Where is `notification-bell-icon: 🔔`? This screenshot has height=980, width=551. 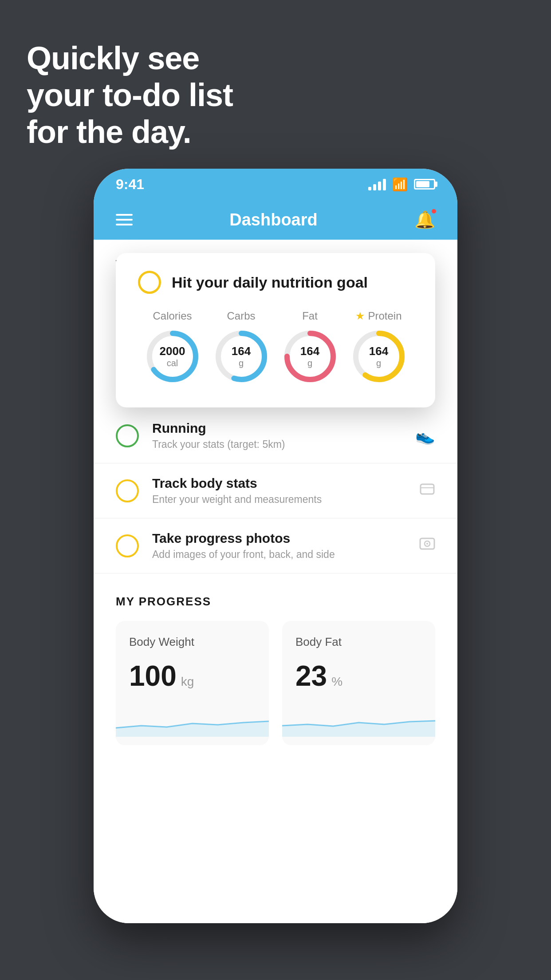 notification-bell-icon: 🔔 is located at coordinates (425, 220).